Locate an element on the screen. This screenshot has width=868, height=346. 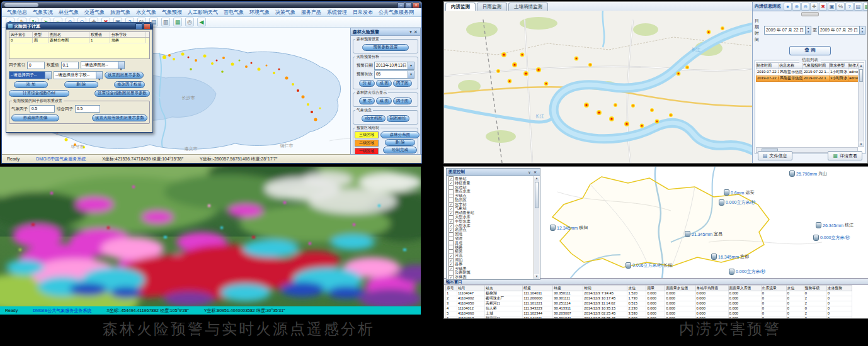
menu-item: 雷电气象 is located at coordinates (234, 13).